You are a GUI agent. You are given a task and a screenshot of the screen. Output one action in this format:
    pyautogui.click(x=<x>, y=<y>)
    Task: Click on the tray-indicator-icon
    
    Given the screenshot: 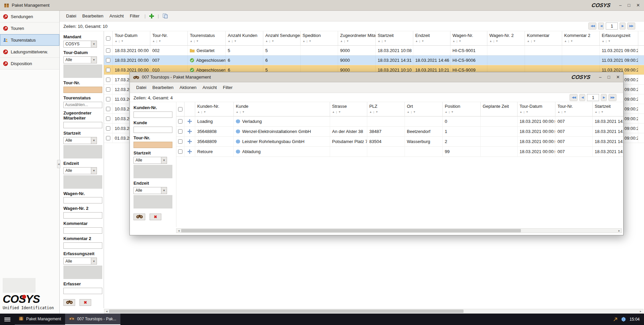 What is the action you would take?
    pyautogui.click(x=615, y=320)
    